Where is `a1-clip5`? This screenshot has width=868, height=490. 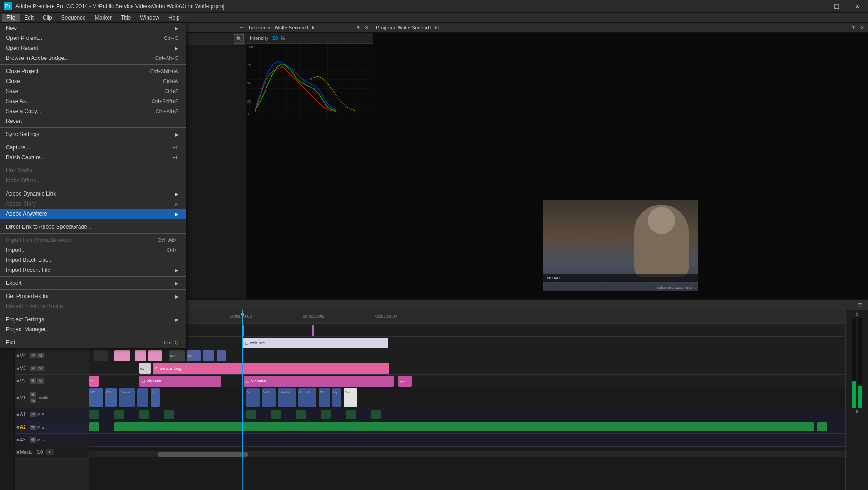
a1-clip5 is located at coordinates (251, 414).